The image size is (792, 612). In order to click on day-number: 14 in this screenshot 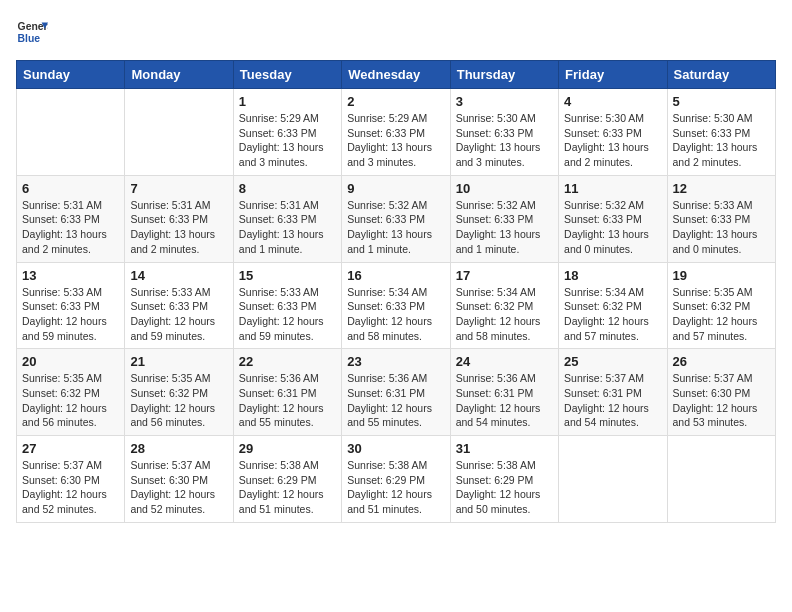, I will do `click(178, 276)`.